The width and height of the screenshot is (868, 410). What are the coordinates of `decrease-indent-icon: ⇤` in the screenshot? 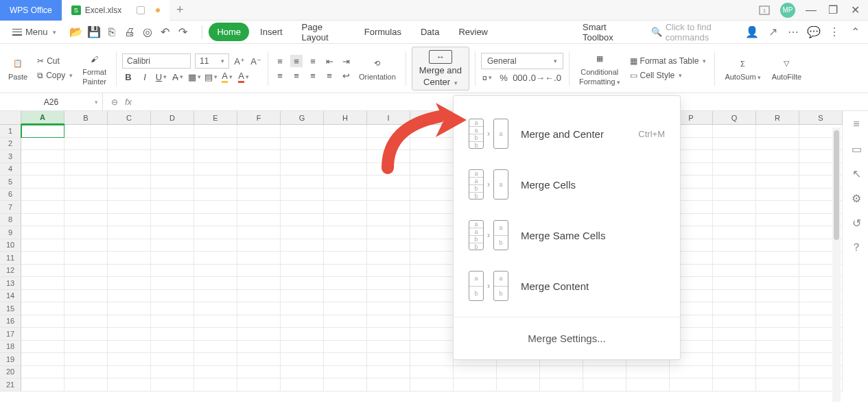 It's located at (329, 61).